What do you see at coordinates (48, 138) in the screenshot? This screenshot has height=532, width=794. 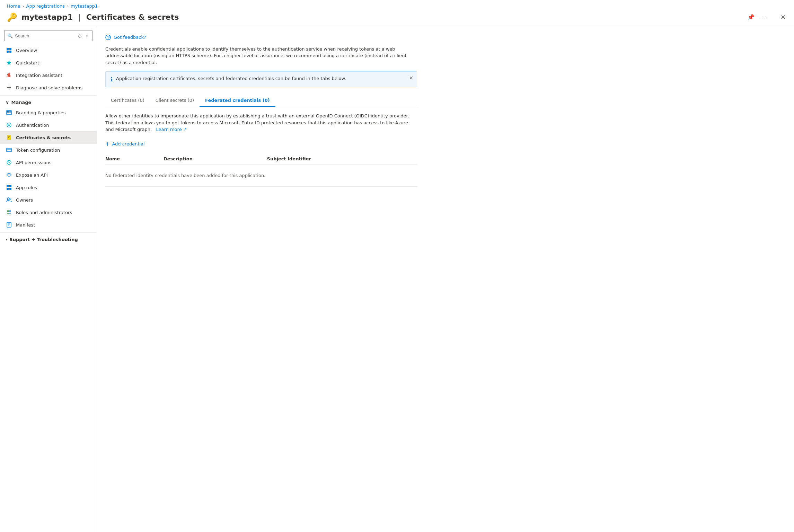 I see `sidebar-item-certificates: Certificates & secrets` at bounding box center [48, 138].